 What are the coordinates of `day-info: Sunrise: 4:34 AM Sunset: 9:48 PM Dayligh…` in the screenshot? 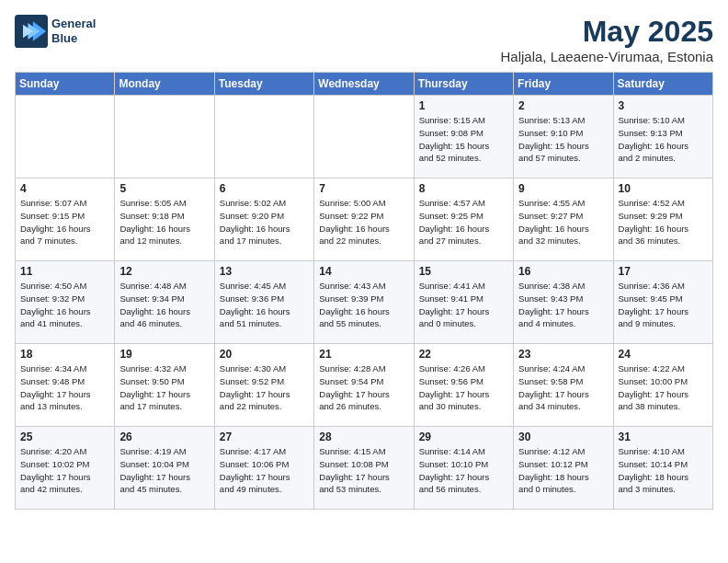 It's located at (64, 388).